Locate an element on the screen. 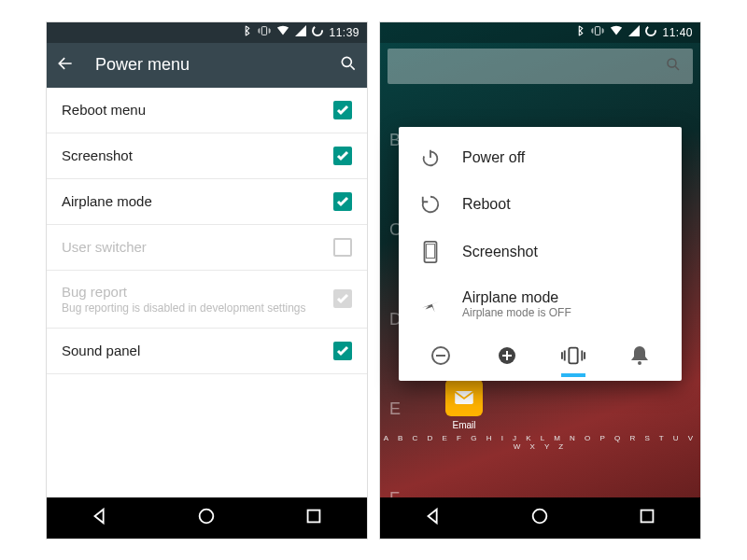 The width and height of the screenshot is (747, 560). setting-label: Reboot menu is located at coordinates (198, 110).